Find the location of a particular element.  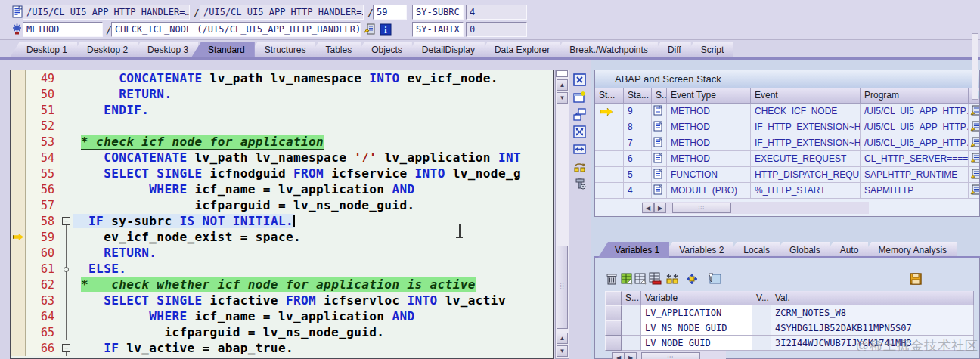

code-line-56: 56 WHERE icf_name = lv_application AND is located at coordinates (281, 189).